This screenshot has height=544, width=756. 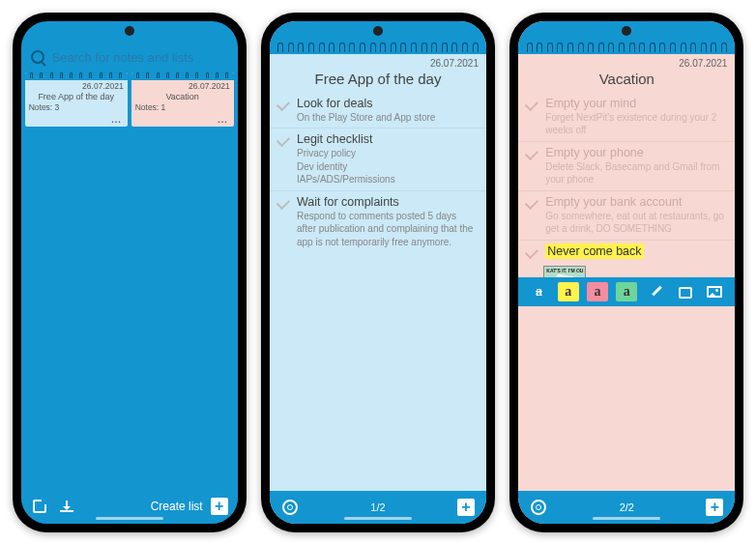 I want to click on checklist-item-done: Empty your mind Forget NextPit's existen…, so click(x=626, y=117).